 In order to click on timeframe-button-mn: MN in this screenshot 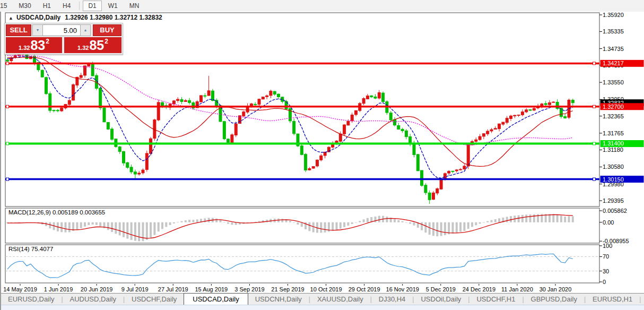, I will do `click(135, 6)`.